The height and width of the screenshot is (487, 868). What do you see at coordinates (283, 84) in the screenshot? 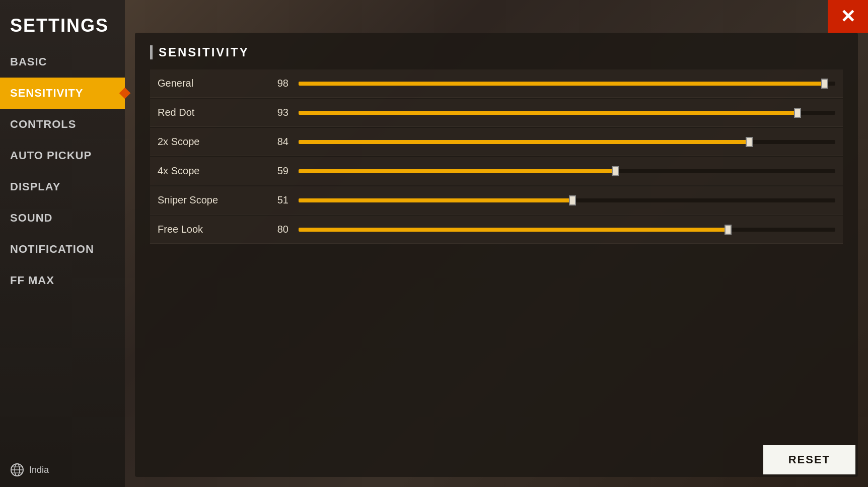
I see `slider-value-general: 98` at bounding box center [283, 84].